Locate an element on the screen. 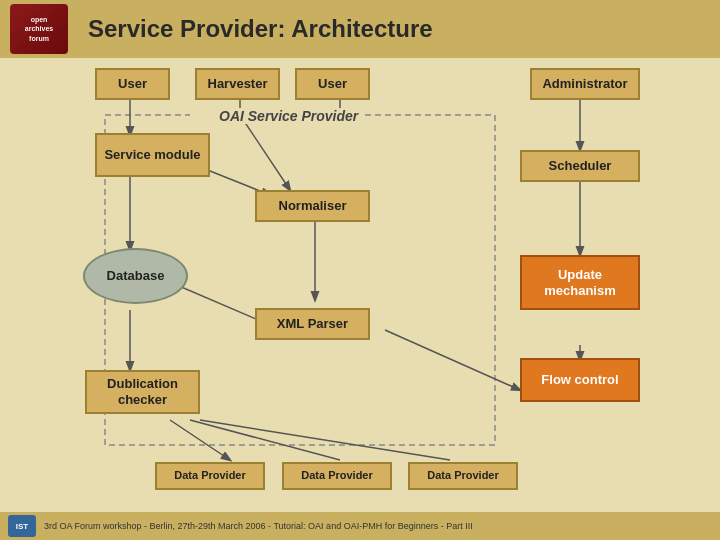 This screenshot has height=540, width=720. footer-logo: IST is located at coordinates (22, 526).